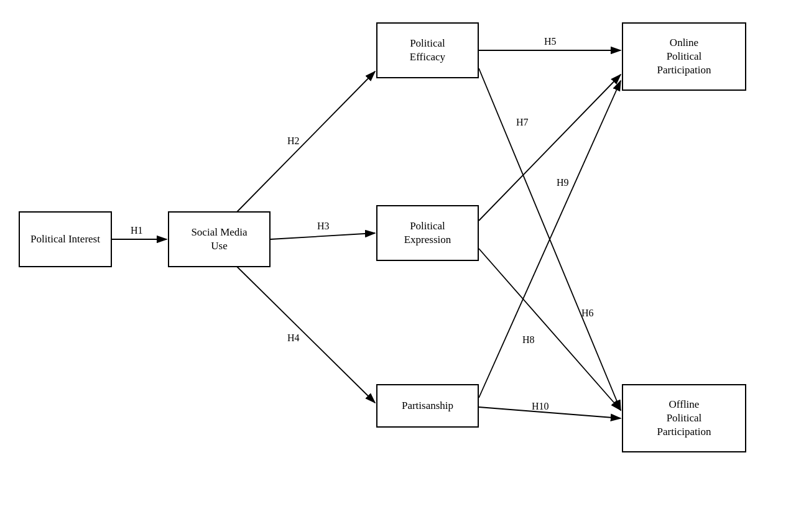 Image resolution: width=796 pixels, height=532 pixels. Describe the element at coordinates (684, 57) in the screenshot. I see `node-online-participation: OnlinePoliticalParticipation` at that location.